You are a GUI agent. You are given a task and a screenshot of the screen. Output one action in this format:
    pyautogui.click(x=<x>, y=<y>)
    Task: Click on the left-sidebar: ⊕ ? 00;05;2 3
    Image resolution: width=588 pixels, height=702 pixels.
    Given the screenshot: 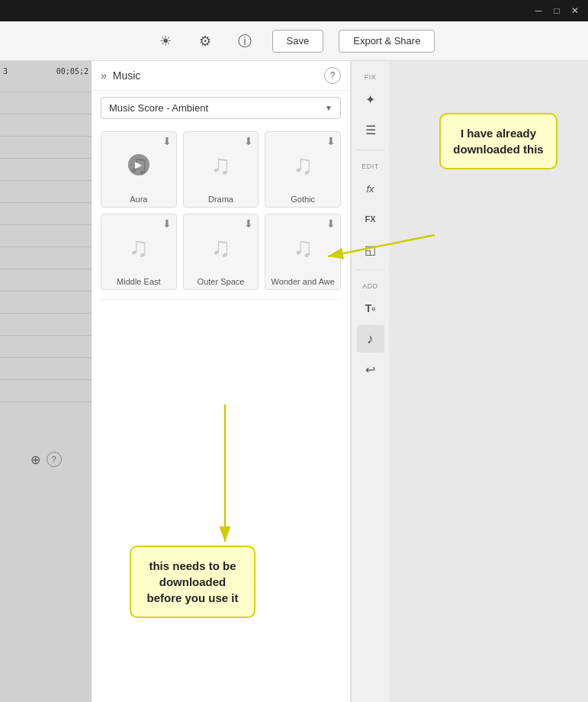 What is the action you would take?
    pyautogui.click(x=46, y=382)
    